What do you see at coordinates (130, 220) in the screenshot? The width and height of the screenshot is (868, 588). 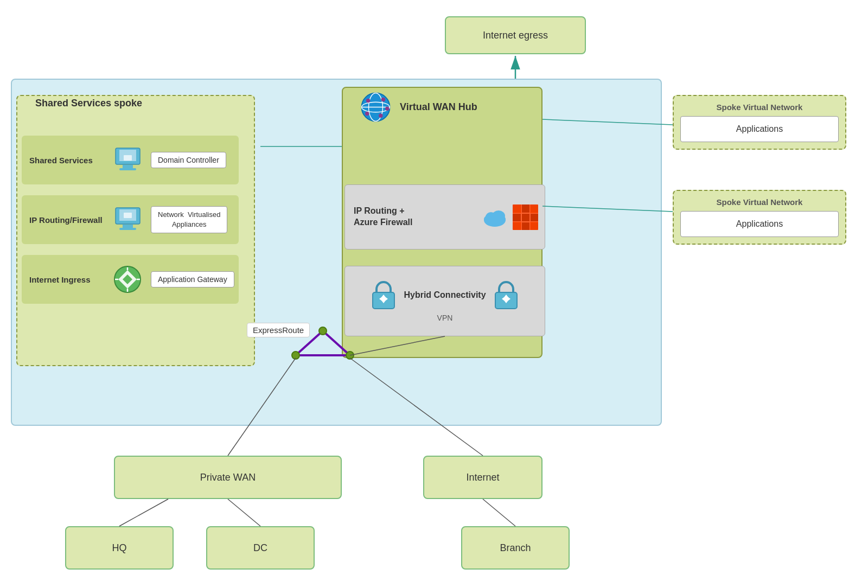 I see `service-row-ip-routing: IP Routing/Firewall Network VirtualisedA…` at bounding box center [130, 220].